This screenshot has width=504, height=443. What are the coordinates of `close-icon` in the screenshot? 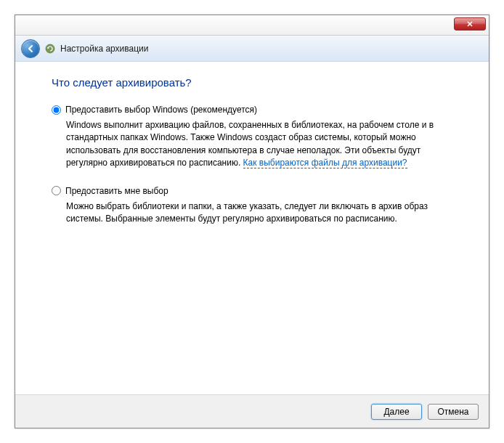 It's located at (470, 24).